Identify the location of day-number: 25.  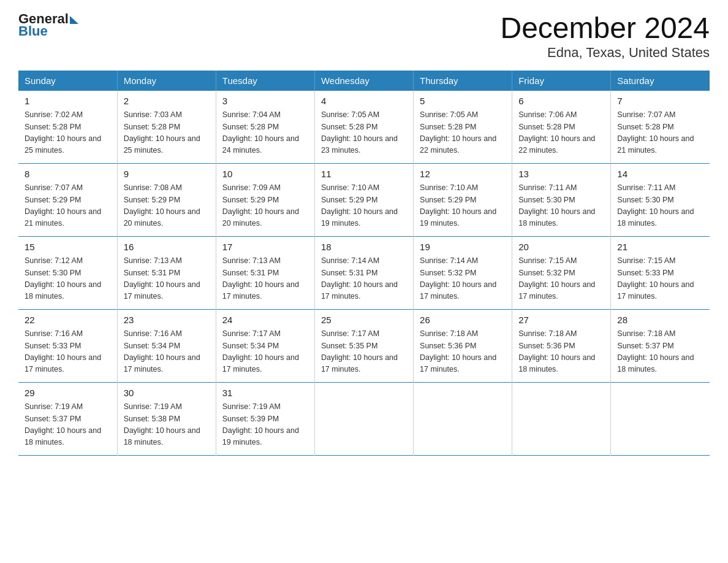
(364, 320).